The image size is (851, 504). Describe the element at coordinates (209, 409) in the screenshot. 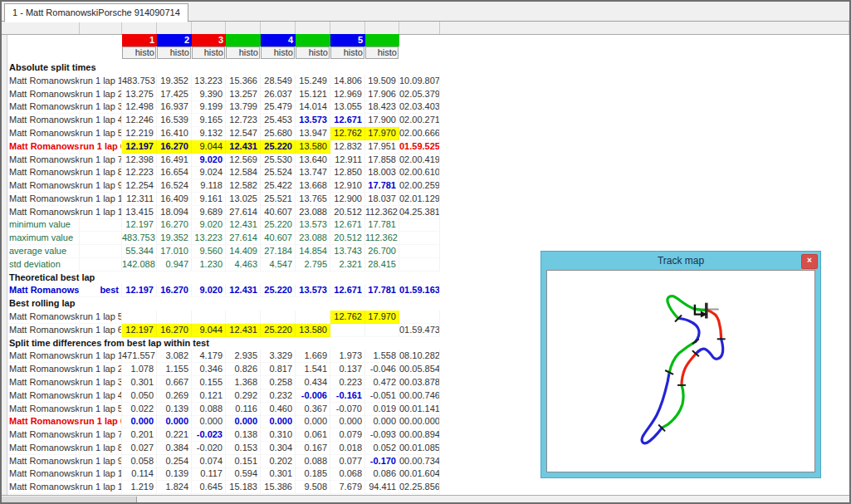

I see `split-time-cell: 0.088` at that location.